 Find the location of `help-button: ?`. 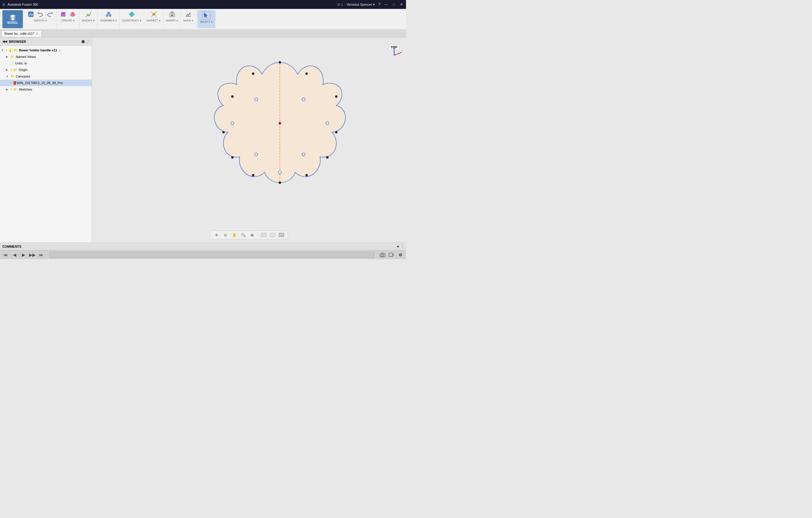

help-button: ? is located at coordinates (379, 4).